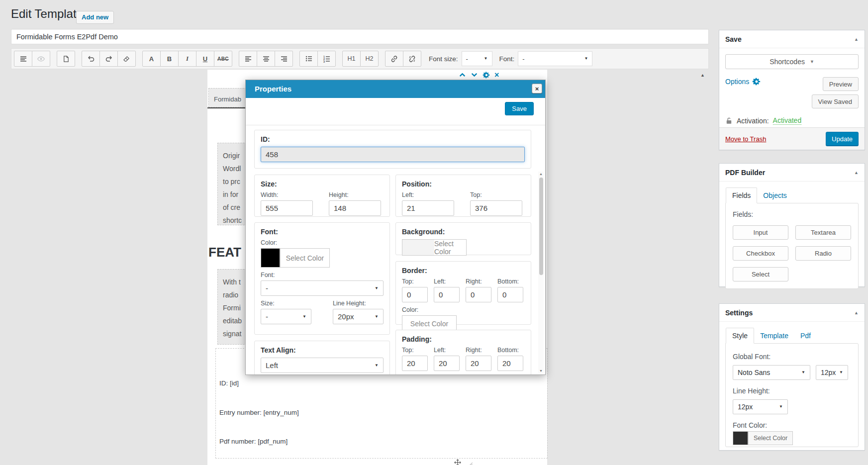 Image resolution: width=868 pixels, height=465 pixels. I want to click on unlink-button, so click(412, 59).